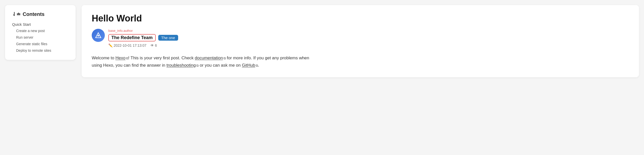 This screenshot has height=155, width=644. Describe the element at coordinates (127, 45) in the screenshot. I see `post-date-item: ✏️ 2022-10-01 17:13:07` at that location.